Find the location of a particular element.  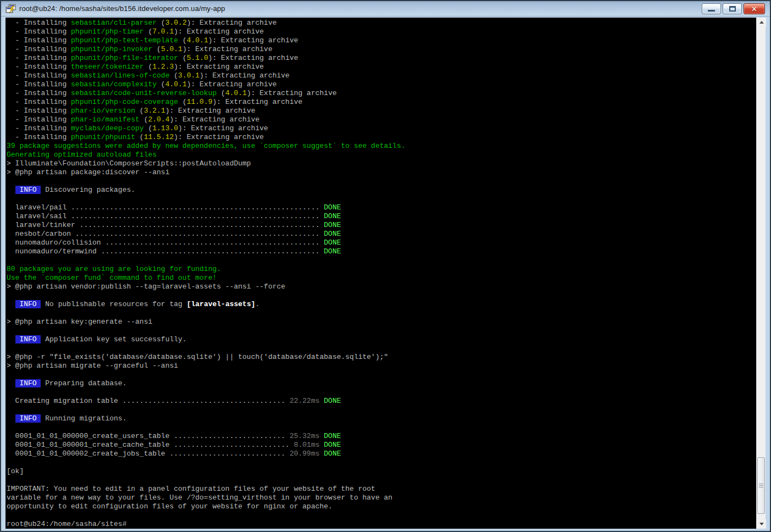

terminal-line: - Installing phpunit/php-invoker (5.0.1)… is located at coordinates (382, 49).